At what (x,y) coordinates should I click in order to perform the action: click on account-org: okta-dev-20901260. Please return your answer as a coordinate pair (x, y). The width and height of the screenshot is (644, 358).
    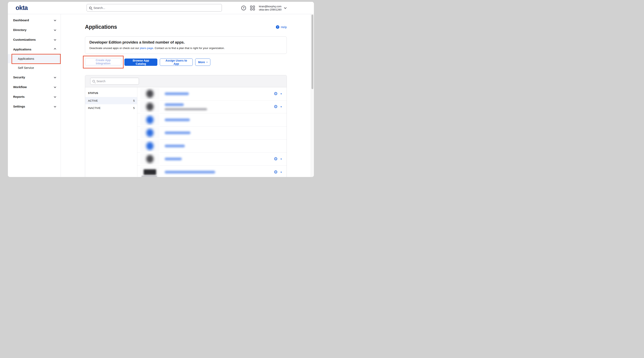
    Looking at the image, I should click on (270, 10).